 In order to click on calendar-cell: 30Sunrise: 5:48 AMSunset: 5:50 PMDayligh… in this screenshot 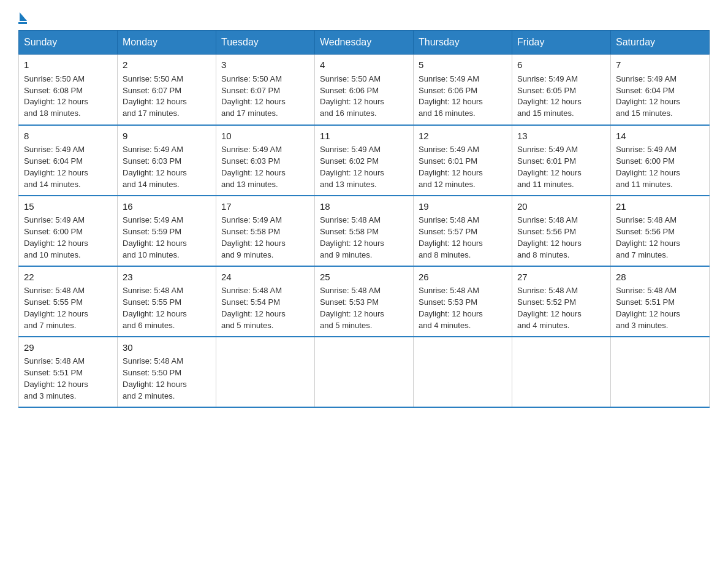, I will do `click(167, 372)`.